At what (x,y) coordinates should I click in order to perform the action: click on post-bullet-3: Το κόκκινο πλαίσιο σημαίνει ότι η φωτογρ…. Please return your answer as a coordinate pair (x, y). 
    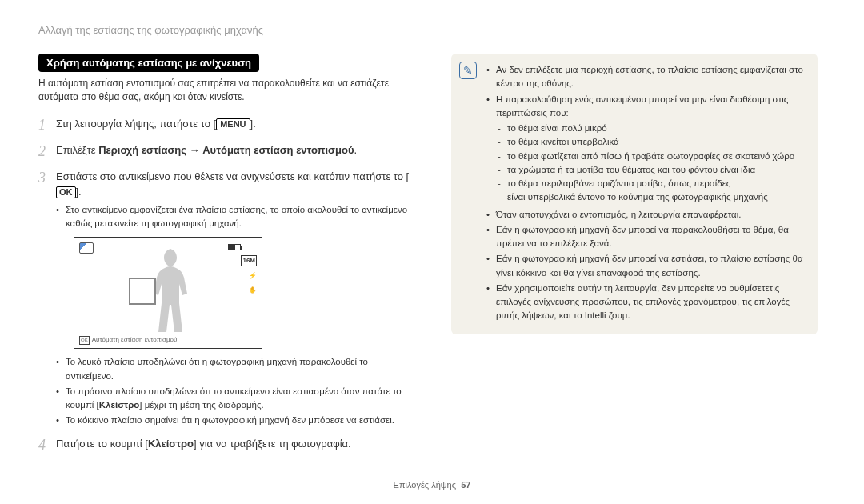
    Looking at the image, I should click on (230, 421).